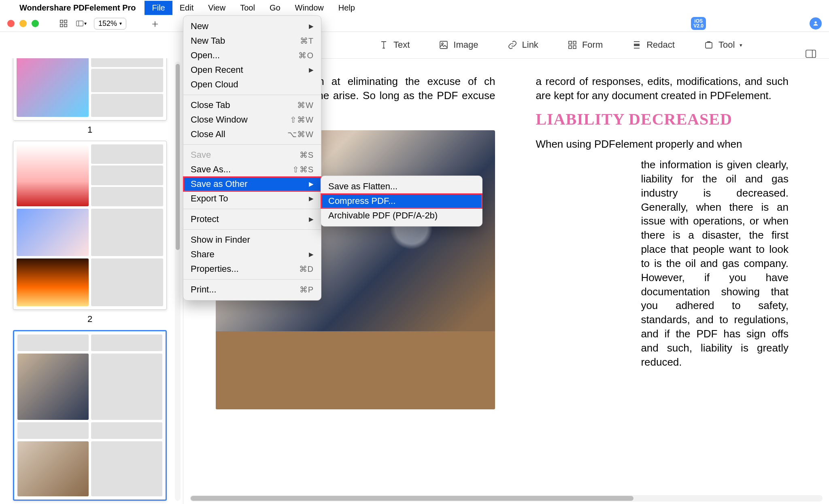 This screenshot has height=504, width=829. Describe the element at coordinates (346, 8) in the screenshot. I see `menubar-item-help: Help` at that location.